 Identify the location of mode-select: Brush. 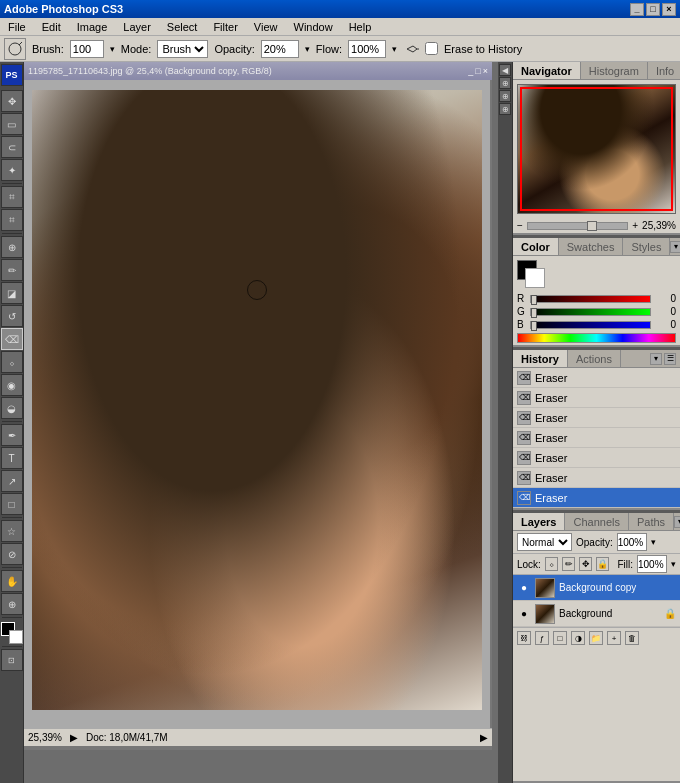
(182, 49).